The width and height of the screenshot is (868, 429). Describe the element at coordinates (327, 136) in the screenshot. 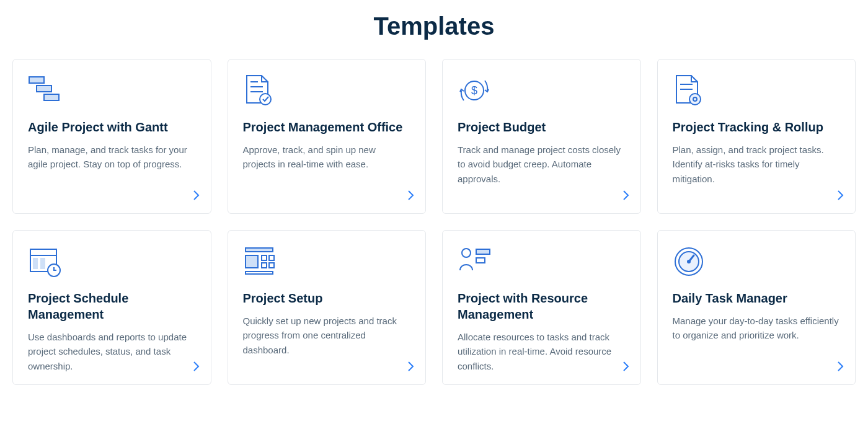

I see `template-card-pmo: Project Management Office Approve, track…` at that location.